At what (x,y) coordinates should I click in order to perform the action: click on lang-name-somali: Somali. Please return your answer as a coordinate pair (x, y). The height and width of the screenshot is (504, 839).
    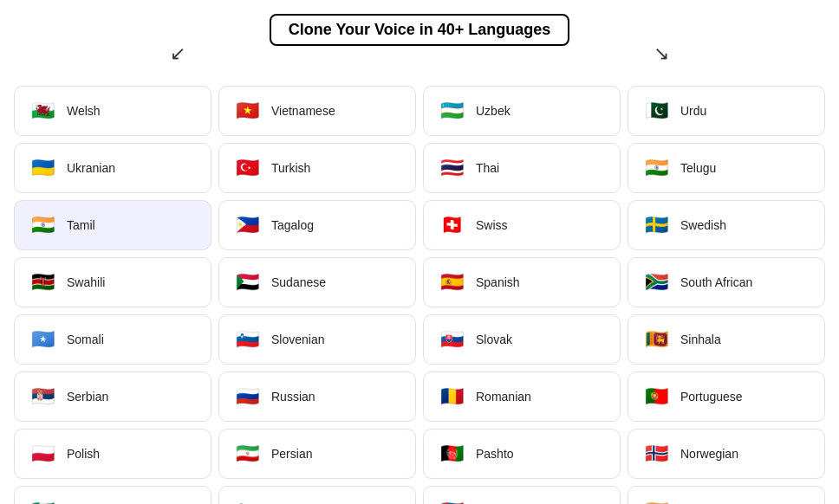
    Looking at the image, I should click on (85, 339).